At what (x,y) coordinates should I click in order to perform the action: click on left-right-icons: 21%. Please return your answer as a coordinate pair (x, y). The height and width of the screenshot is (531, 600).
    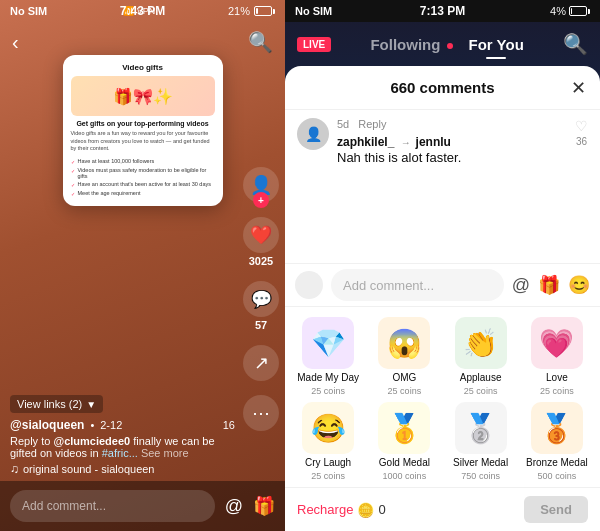
    Looking at the image, I should click on (252, 11).